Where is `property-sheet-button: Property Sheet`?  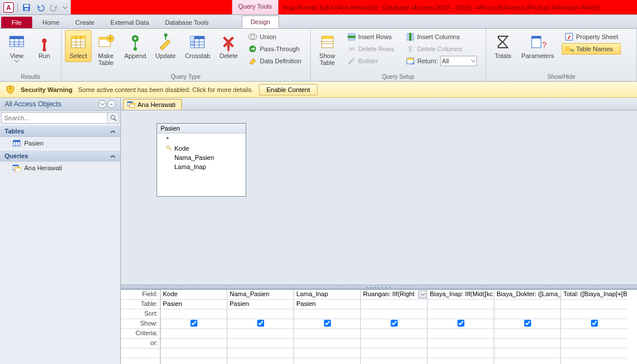 property-sheet-button: Property Sheet is located at coordinates (592, 37).